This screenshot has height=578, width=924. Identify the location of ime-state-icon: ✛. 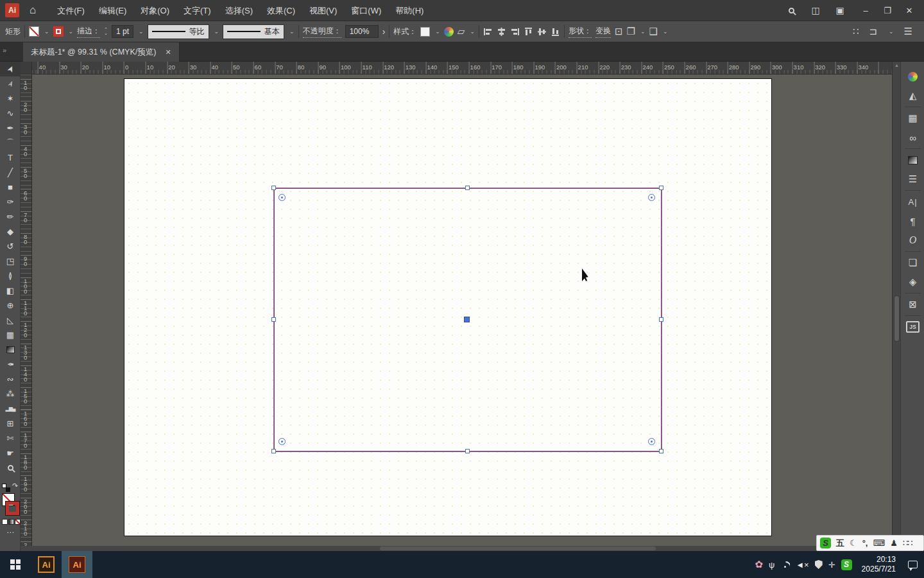
(832, 565).